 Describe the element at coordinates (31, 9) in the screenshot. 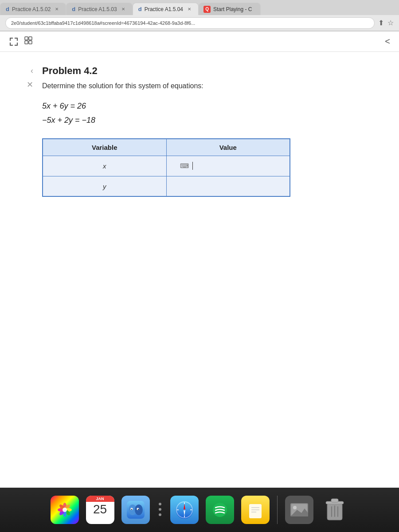

I see `tab-label-1: Practice A1.5.02` at that location.